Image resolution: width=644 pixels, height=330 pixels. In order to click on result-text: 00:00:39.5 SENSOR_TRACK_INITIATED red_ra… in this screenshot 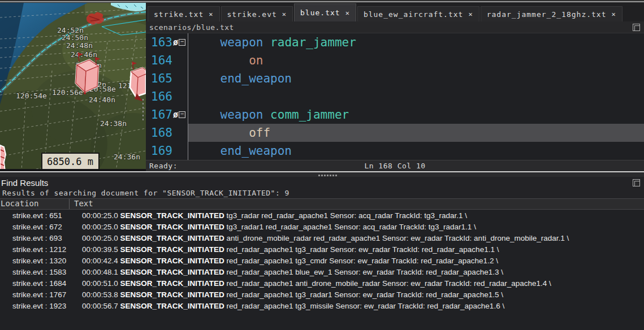, I will do `click(363, 250)`.